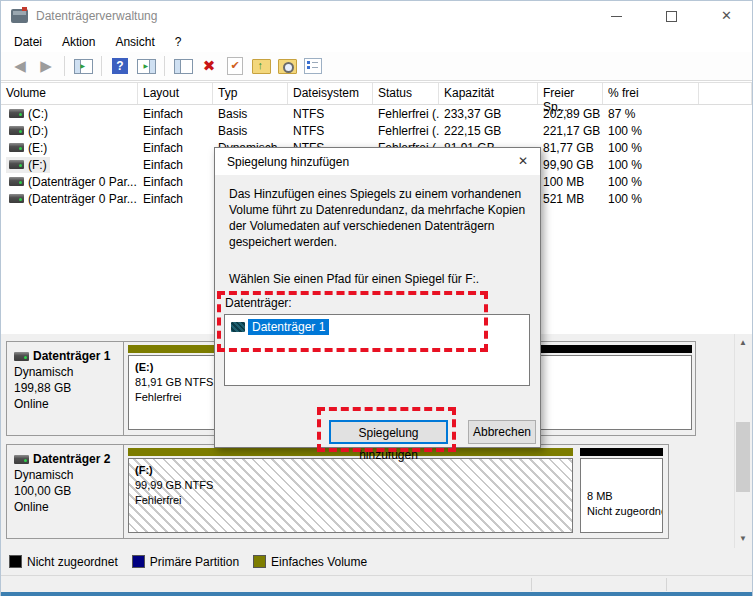 This screenshot has height=596, width=753. Describe the element at coordinates (287, 66) in the screenshot. I see `folder-search-icon` at that location.